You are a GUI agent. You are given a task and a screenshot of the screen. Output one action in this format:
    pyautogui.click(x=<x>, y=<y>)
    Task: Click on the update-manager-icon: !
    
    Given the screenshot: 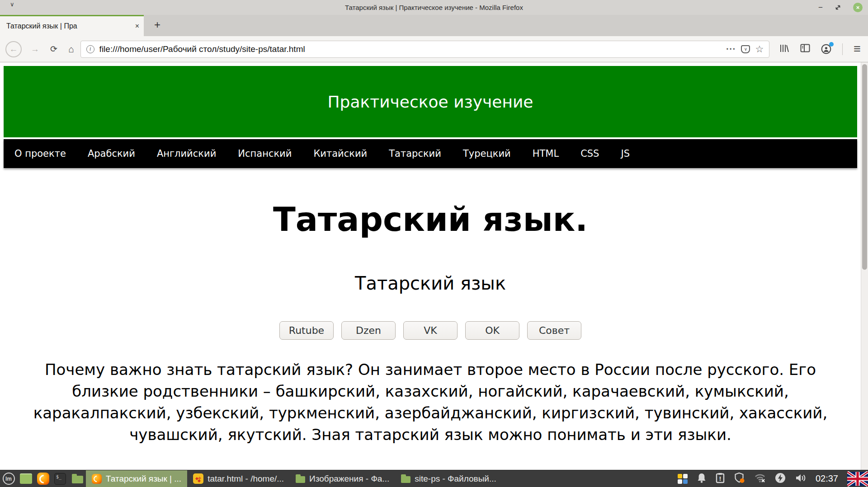 What is the action you would take?
    pyautogui.click(x=720, y=479)
    